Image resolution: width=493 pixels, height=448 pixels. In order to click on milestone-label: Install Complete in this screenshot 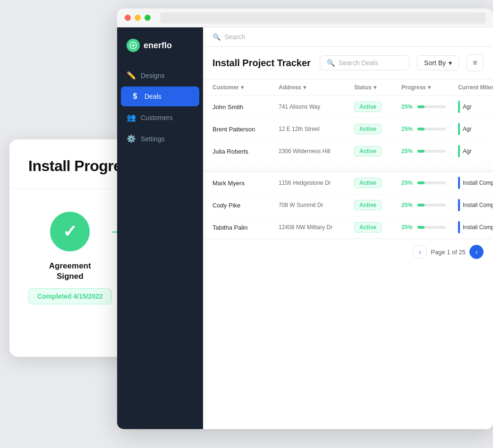, I will do `click(478, 183)`.